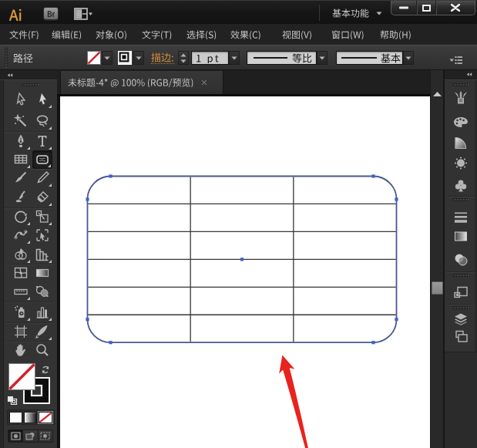 The width and height of the screenshot is (477, 448). What do you see at coordinates (42, 312) in the screenshot?
I see `column-graph-tool` at bounding box center [42, 312].